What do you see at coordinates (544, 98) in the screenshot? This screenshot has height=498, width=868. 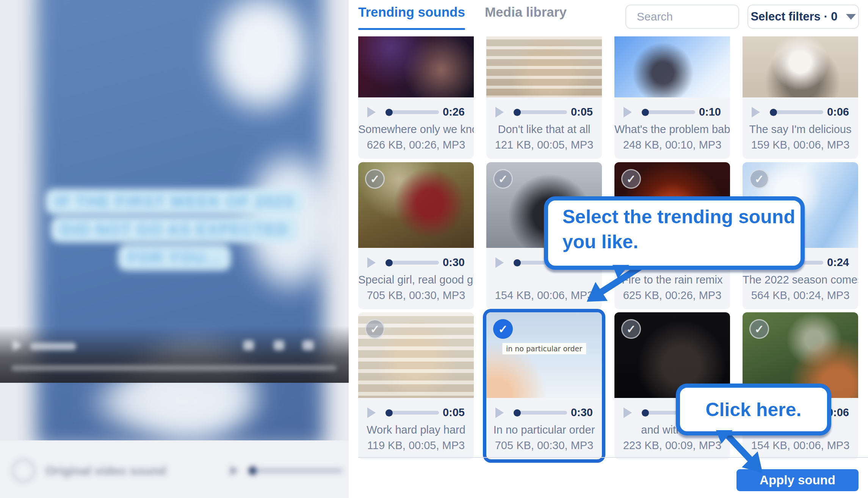 I see `sound-card: 0:05Don't like that at all121 KB, 00:05,…` at bounding box center [544, 98].